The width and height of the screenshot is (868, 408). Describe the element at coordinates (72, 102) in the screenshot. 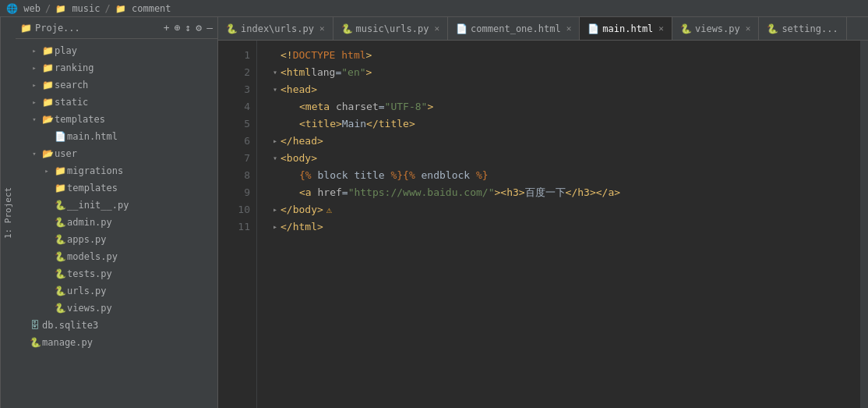

I see `tree-label-static: static` at that location.